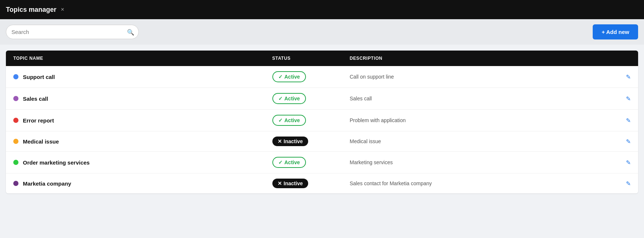 The image size is (644, 238). Describe the element at coordinates (31, 10) in the screenshot. I see `page-title: Topics manager` at that location.